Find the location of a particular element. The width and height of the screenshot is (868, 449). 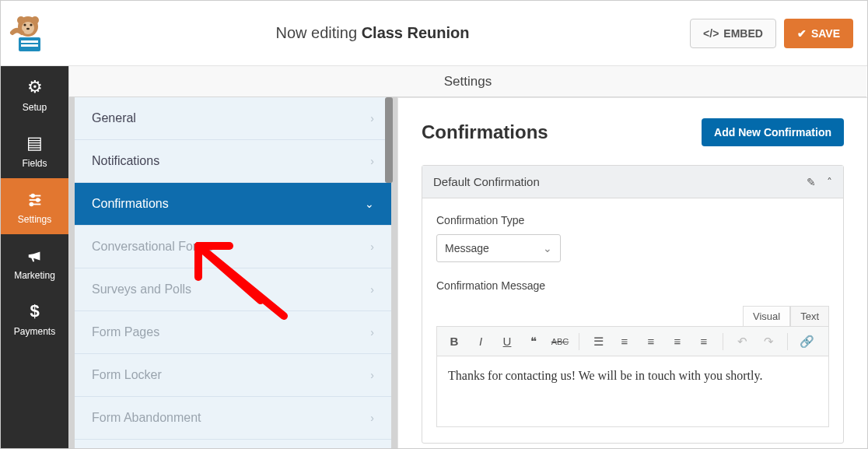

panel-title: Default Confirmation is located at coordinates (487, 182).